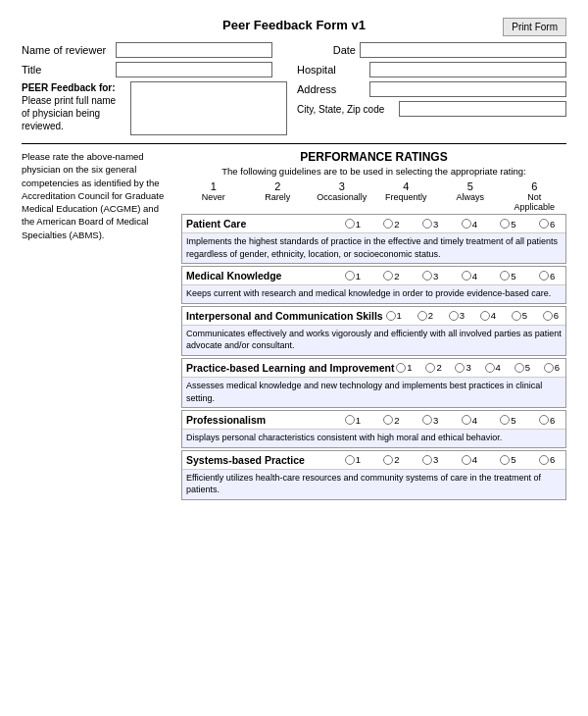 This screenshot has height=716, width=588. I want to click on radio-1-6: 6, so click(547, 277).